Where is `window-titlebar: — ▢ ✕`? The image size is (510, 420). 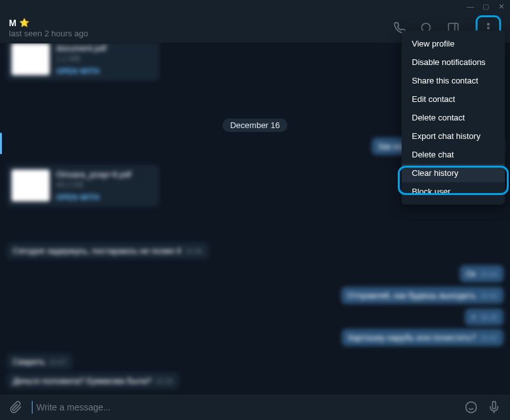
window-titlebar: — ▢ ✕ is located at coordinates (255, 6).